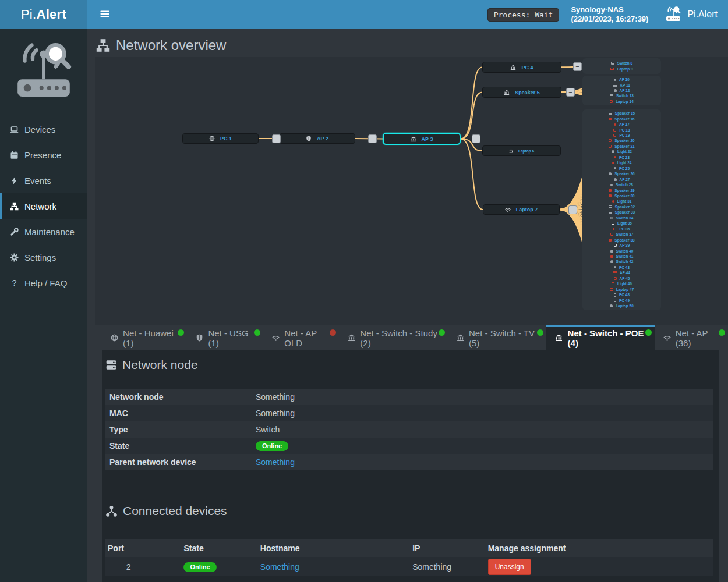  Describe the element at coordinates (44, 257) in the screenshot. I see `sidebar-item-settings: Settings` at that location.